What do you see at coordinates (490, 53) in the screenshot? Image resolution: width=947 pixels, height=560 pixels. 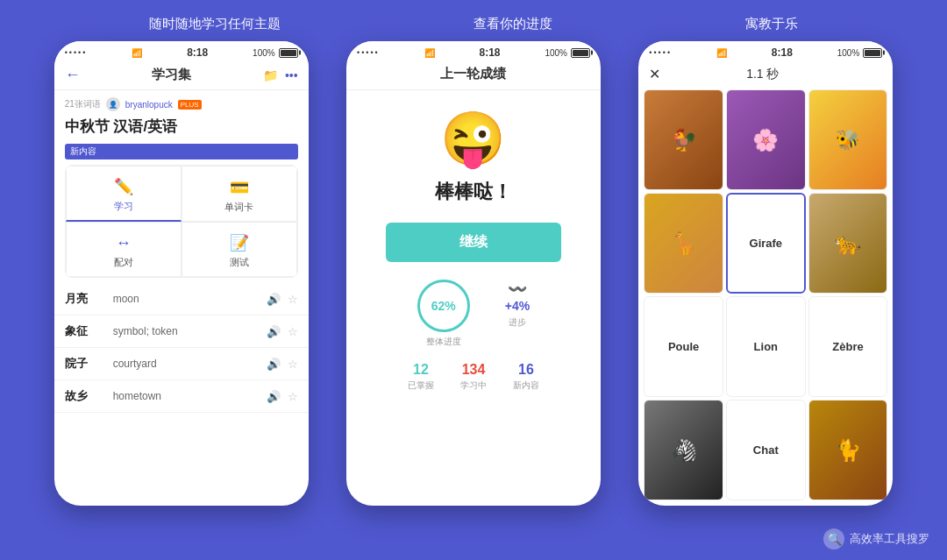 I see `phone2-time: 8:18` at bounding box center [490, 53].